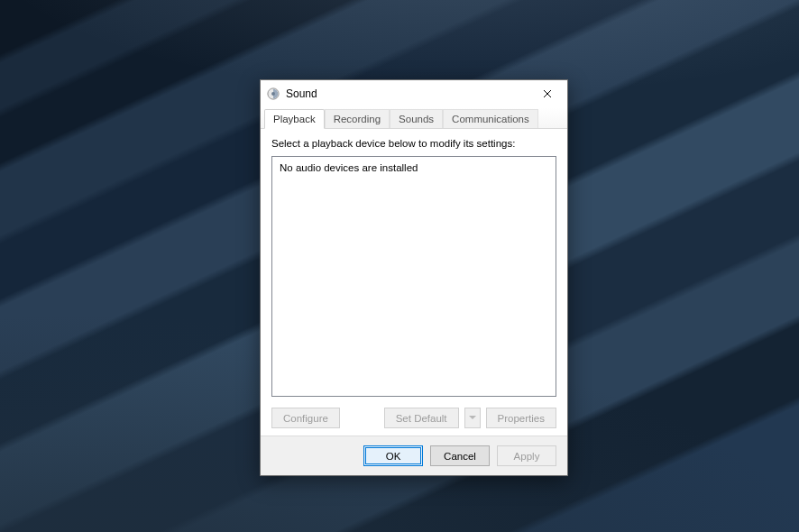  I want to click on tab-label: Communications, so click(491, 119).